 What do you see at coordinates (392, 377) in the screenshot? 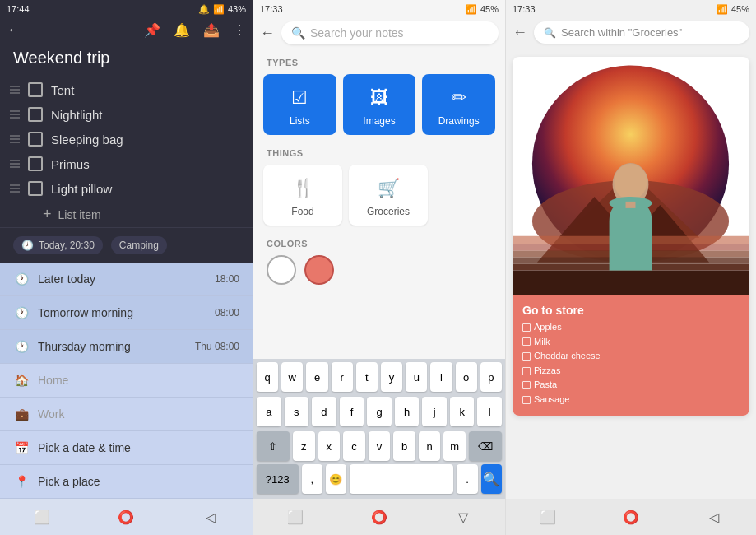
I see `key-y: y` at bounding box center [392, 377].